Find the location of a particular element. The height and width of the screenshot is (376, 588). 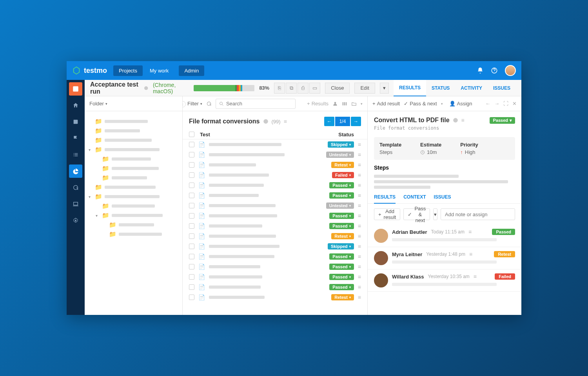

user-icon is located at coordinates (335, 104).